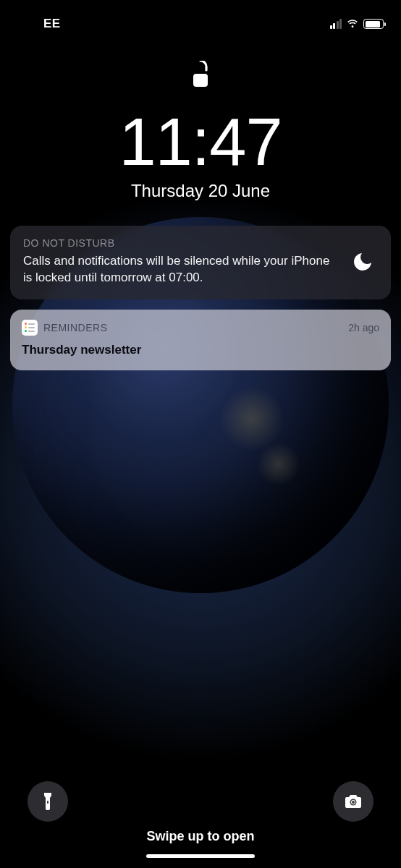 The image size is (401, 868). What do you see at coordinates (363, 262) in the screenshot?
I see `moon-icon` at bounding box center [363, 262].